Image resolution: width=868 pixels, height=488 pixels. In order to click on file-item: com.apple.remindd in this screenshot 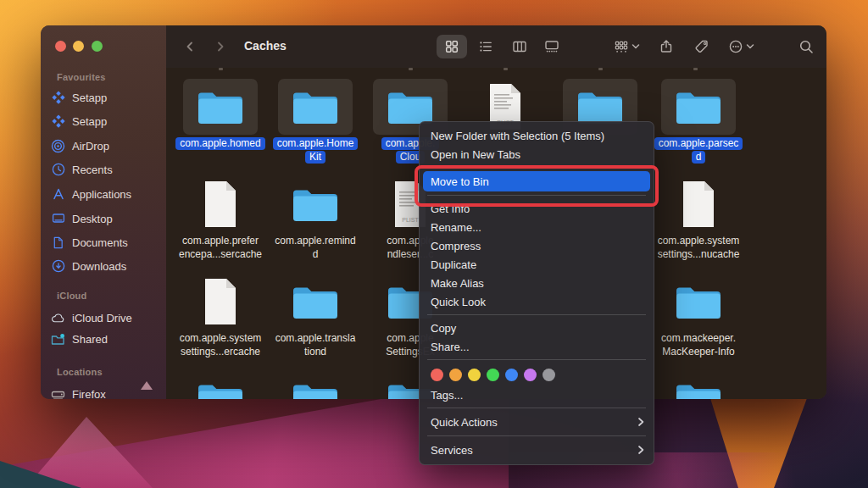, I will do `click(315, 219)`.